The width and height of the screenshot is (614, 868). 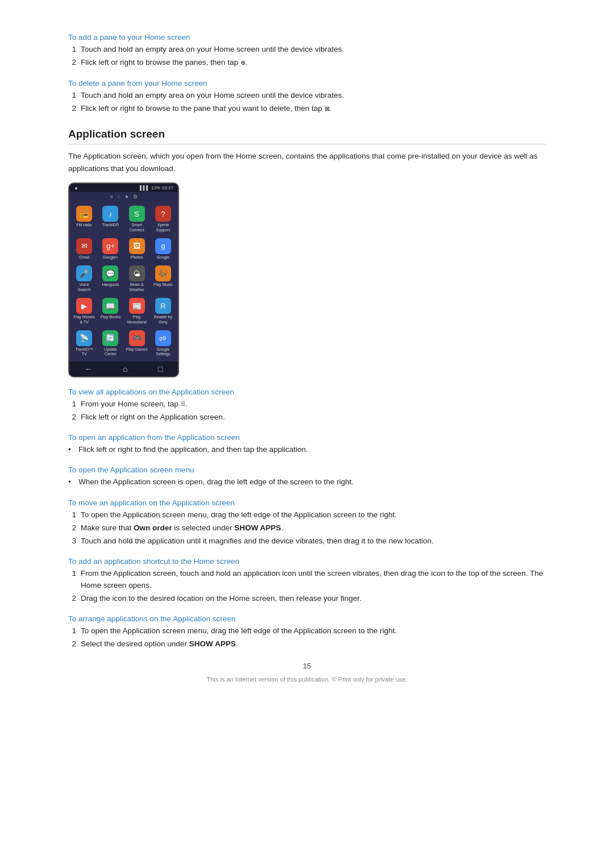 What do you see at coordinates (307, 599) in the screenshot?
I see `add-shortcut-step-2: 2 Drag the icon to the desired location …` at bounding box center [307, 599].